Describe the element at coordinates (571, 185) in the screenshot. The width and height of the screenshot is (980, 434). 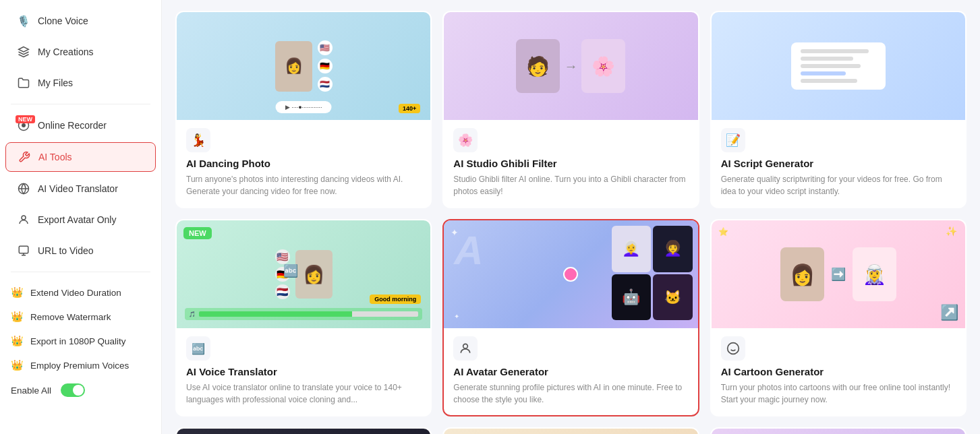
I see `card-desc-ghibli: Studio Ghibli filter AI online. Turn you…` at that location.